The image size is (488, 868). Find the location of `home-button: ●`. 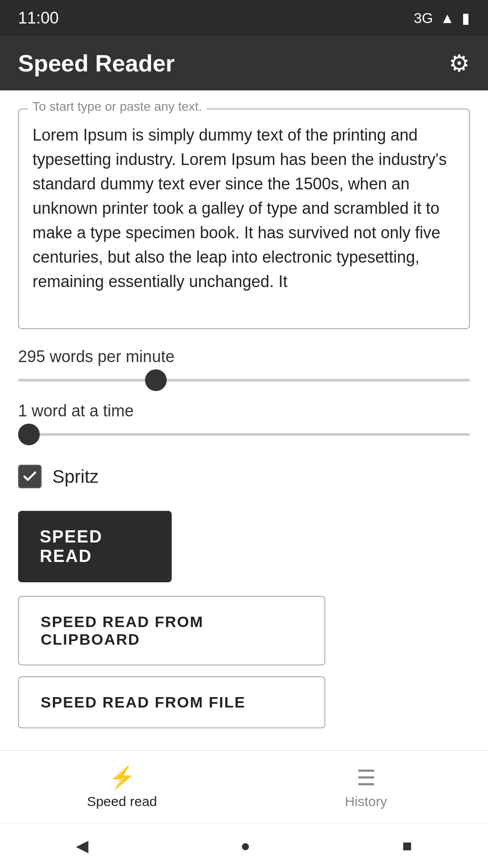

home-button: ● is located at coordinates (245, 846).